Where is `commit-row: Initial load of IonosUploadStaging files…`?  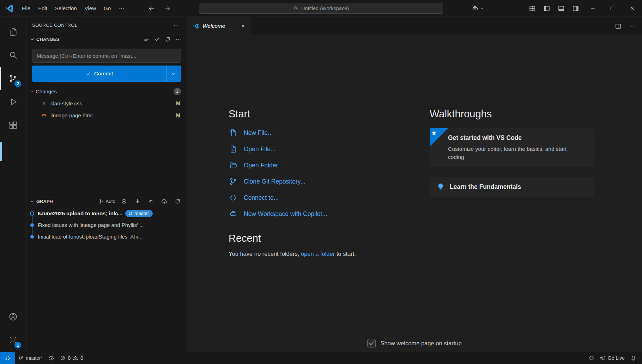 commit-row: Initial load of IonosUploadStaging files… is located at coordinates (107, 237).